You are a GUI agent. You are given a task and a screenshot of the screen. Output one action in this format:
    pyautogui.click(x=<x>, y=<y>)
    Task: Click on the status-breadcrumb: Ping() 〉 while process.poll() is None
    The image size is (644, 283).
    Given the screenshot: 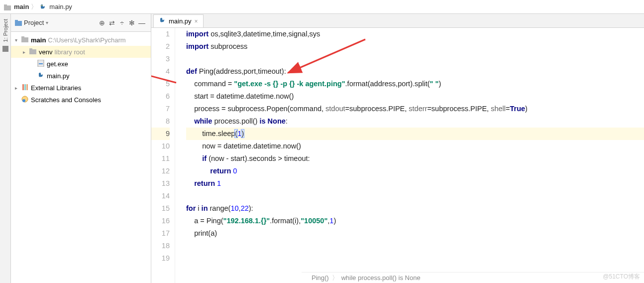 What is the action you would take?
    pyautogui.click(x=473, y=278)
    